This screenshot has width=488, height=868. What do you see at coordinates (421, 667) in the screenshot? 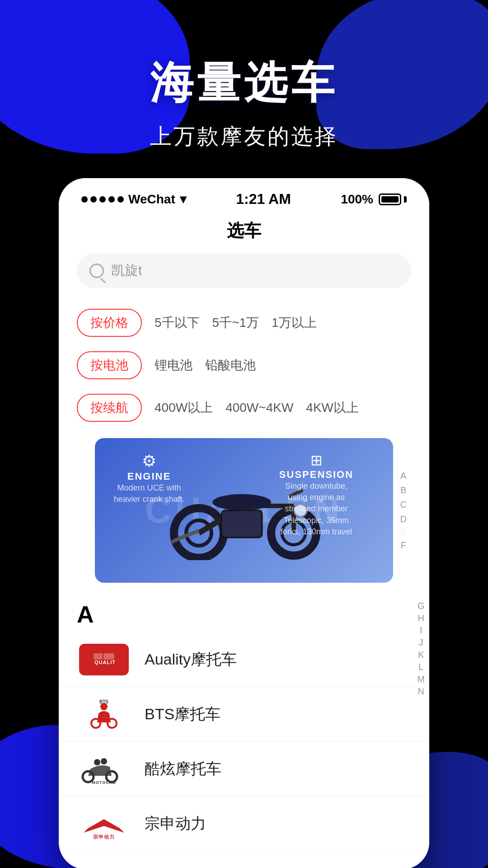
I see `alpha-sidebar-L: L` at bounding box center [421, 667].